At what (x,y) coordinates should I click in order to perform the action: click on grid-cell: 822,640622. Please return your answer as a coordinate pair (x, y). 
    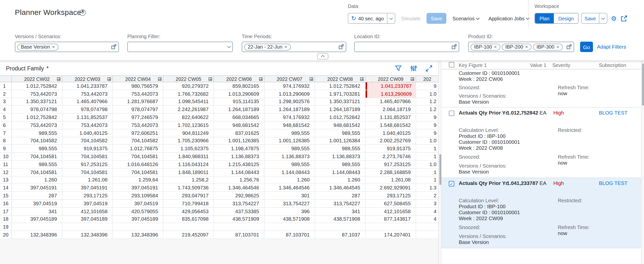
    Looking at the image, I should click on (189, 117).